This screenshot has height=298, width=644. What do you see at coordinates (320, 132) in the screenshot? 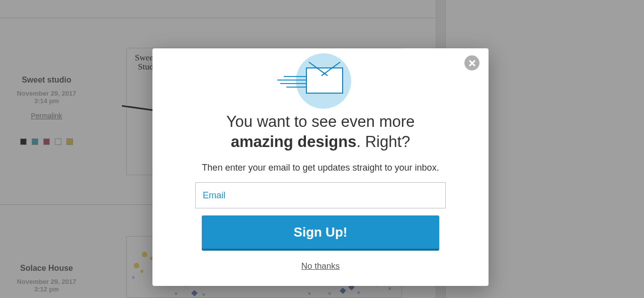
I see `modal-headline: You want to see even more amazing design…` at bounding box center [320, 132].